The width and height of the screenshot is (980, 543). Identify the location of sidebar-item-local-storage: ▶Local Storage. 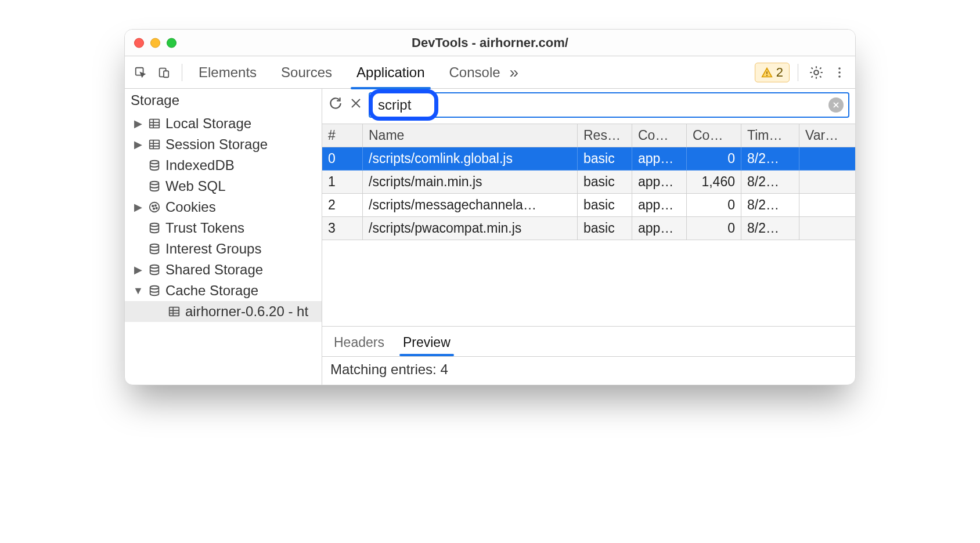
(223, 124).